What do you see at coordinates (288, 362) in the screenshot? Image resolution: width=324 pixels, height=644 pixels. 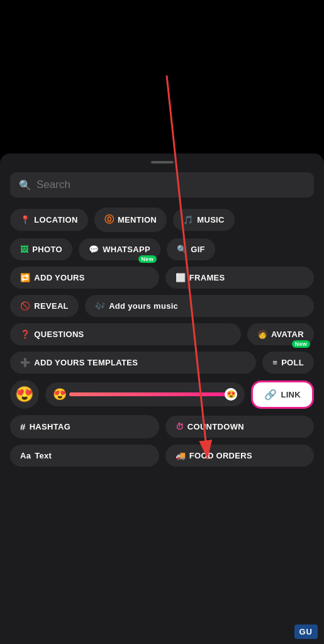 I see `poll-button: ≡ POLL` at bounding box center [288, 362].